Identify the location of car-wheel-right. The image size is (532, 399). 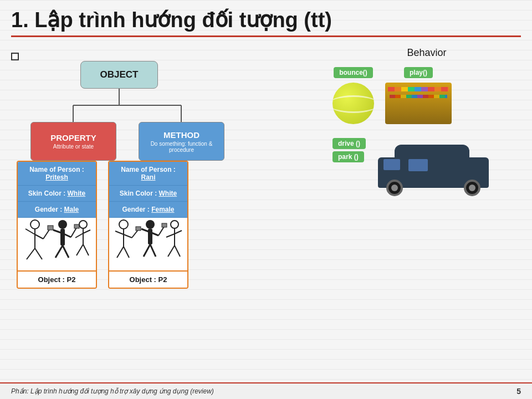
(472, 188).